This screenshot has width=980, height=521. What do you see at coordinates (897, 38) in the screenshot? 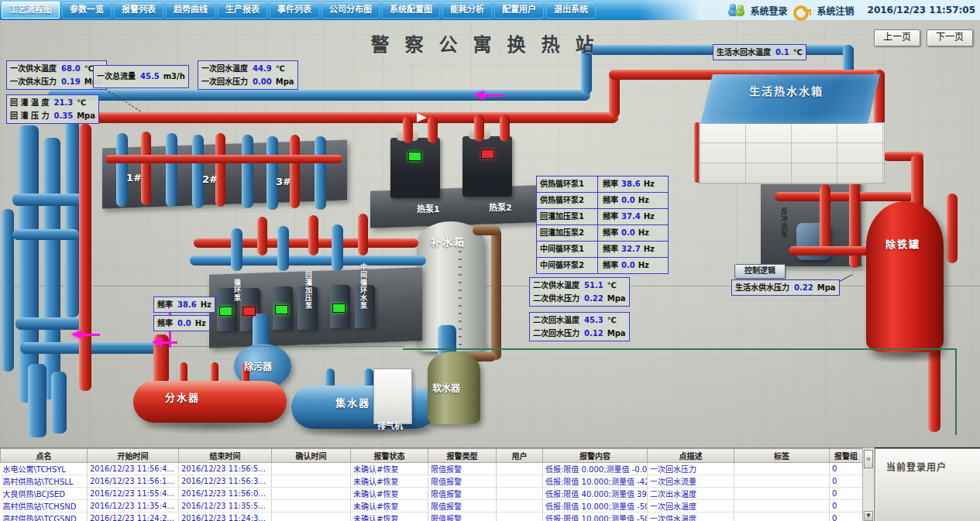
I see `prev-page-button: 上一页` at bounding box center [897, 38].